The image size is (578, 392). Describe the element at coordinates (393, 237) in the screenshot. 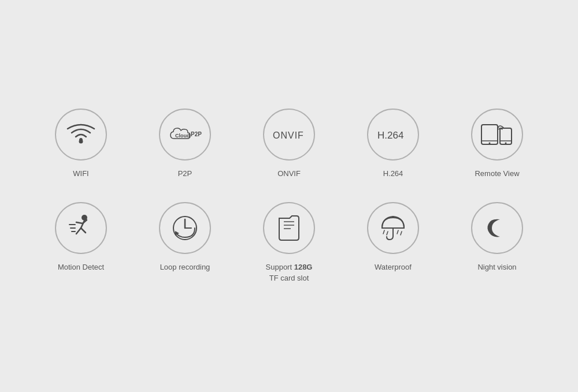

I see `feature-waterproof: Waterproof` at that location.